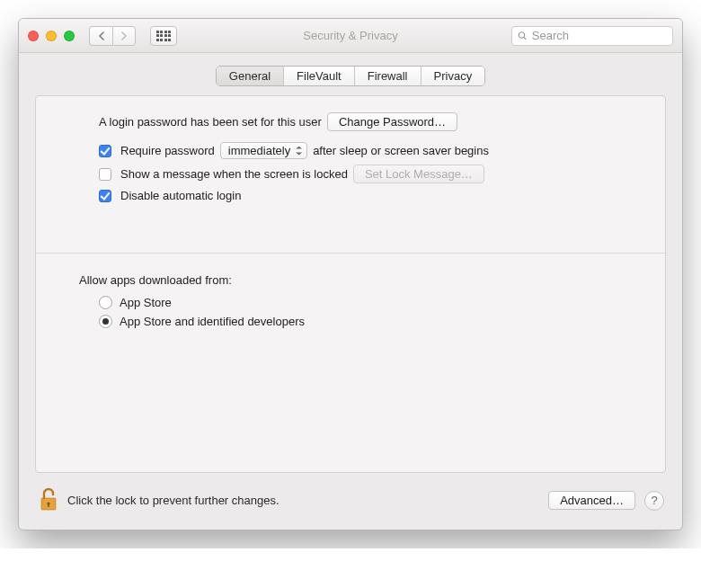  What do you see at coordinates (350, 254) in the screenshot?
I see `panel-divider` at bounding box center [350, 254].